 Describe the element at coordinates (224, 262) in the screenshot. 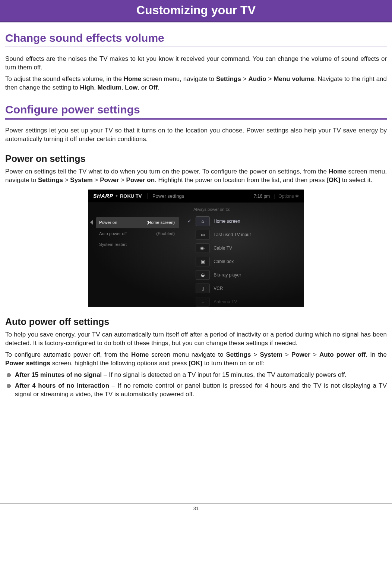

I see `option-label: Cable box` at that location.